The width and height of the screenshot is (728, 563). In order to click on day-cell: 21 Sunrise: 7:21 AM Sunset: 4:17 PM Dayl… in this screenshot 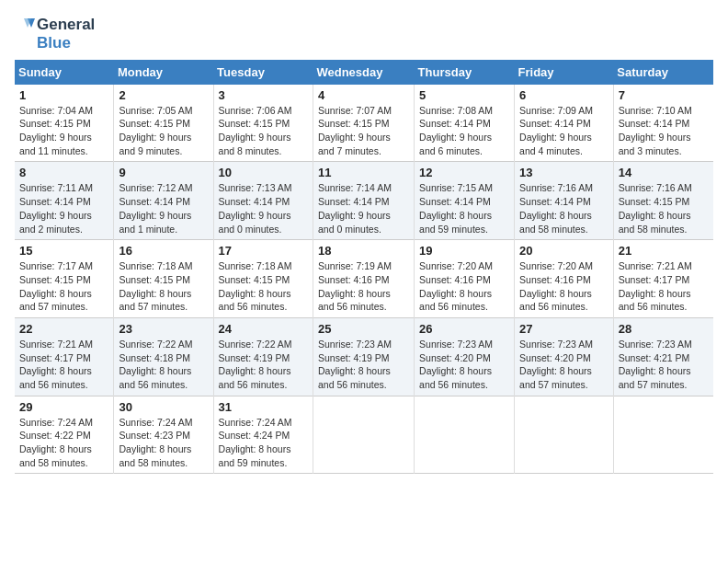, I will do `click(664, 280)`.